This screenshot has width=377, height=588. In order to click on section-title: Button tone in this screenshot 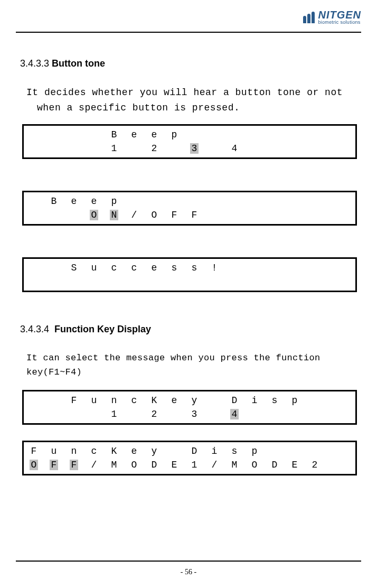, I will do `click(78, 63)`.